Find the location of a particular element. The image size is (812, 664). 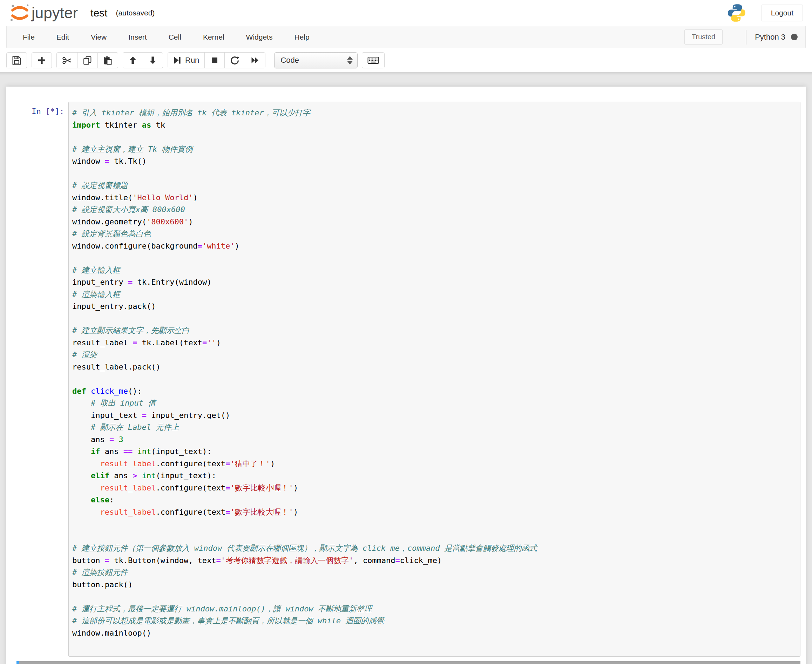

code-line: # 渲染 is located at coordinates (434, 355).